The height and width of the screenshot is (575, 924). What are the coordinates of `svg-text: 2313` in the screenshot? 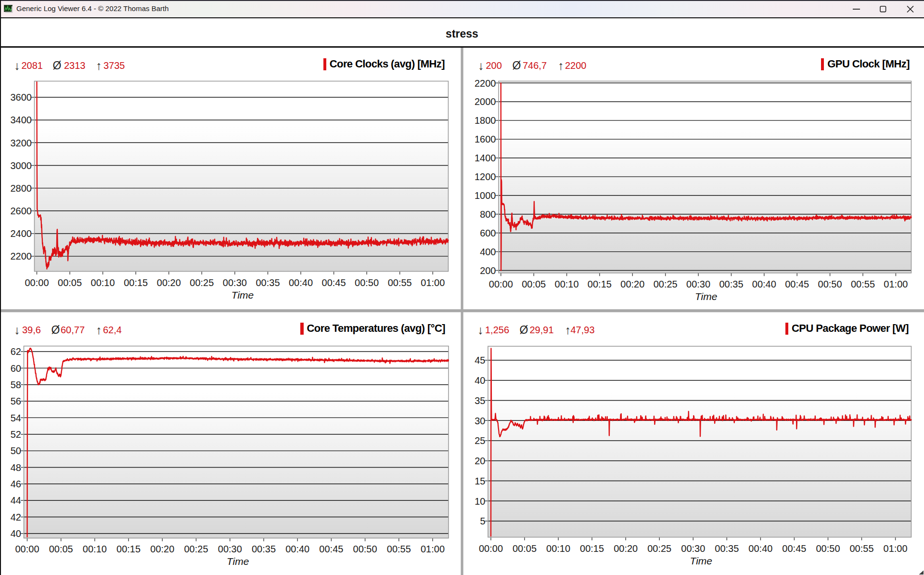 It's located at (75, 65).